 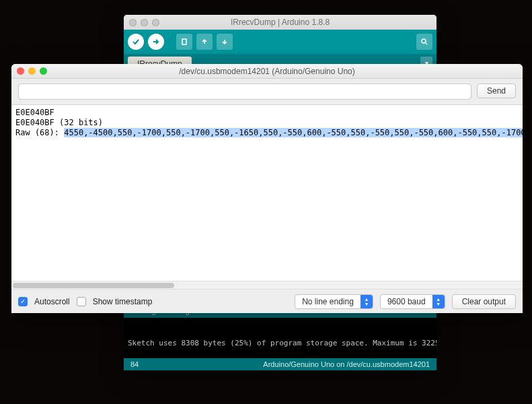 I want to click on baud-value: 9600 baud, so click(x=406, y=302).